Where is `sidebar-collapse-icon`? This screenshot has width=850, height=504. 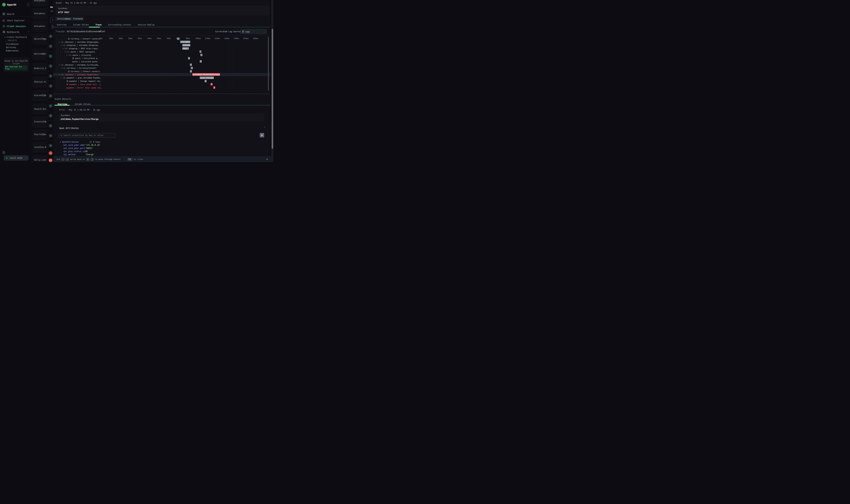 sidebar-collapse-icon is located at coordinates (29, 5).